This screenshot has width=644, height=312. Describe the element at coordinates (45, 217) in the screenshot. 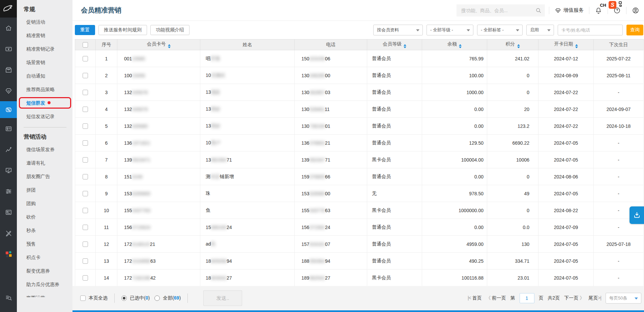

I see `menu-item: 砍价` at that location.